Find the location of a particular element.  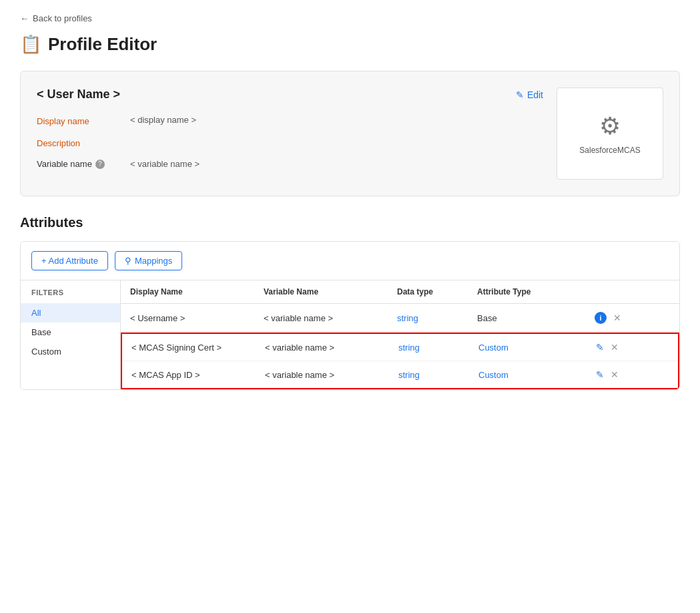

gear-icon: ⚙ is located at coordinates (610, 126).